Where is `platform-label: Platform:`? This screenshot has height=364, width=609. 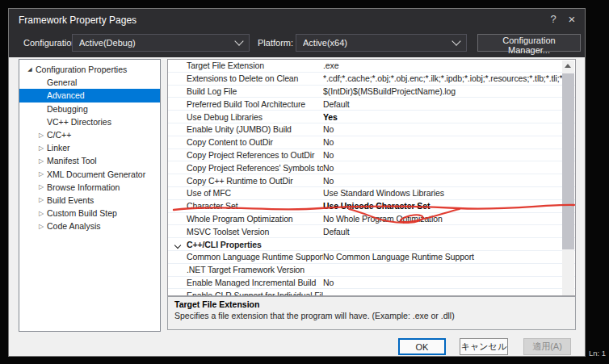
platform-label: Platform: is located at coordinates (275, 43).